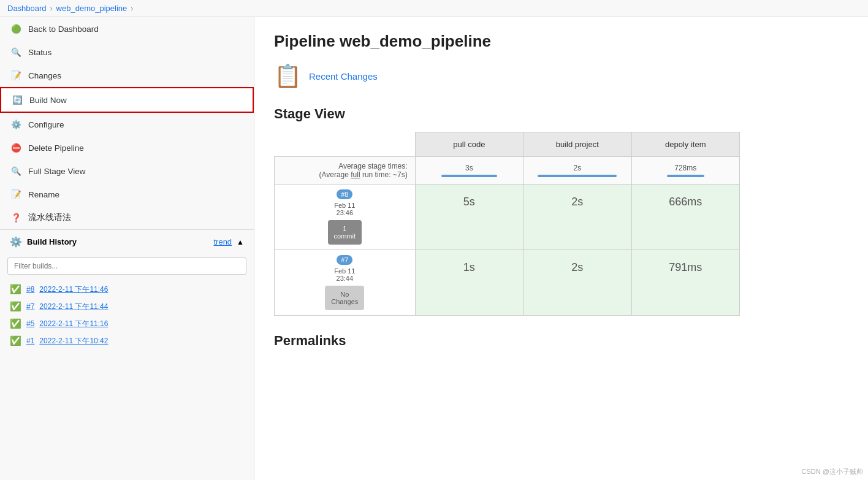  I want to click on build-list-item: ✅ #8 2022-2-11 下午11:46, so click(127, 289).